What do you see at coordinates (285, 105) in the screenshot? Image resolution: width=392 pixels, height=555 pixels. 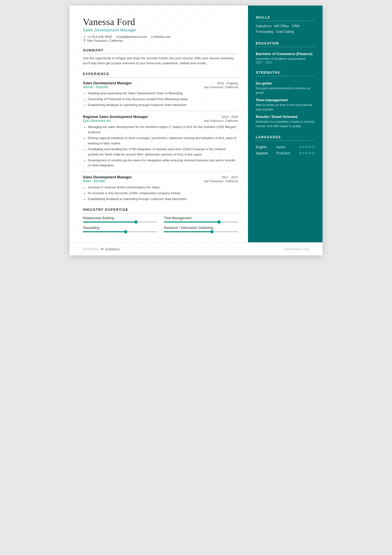 I see `strength-item-2: Time-management Able to divide my time i…` at bounding box center [285, 105].